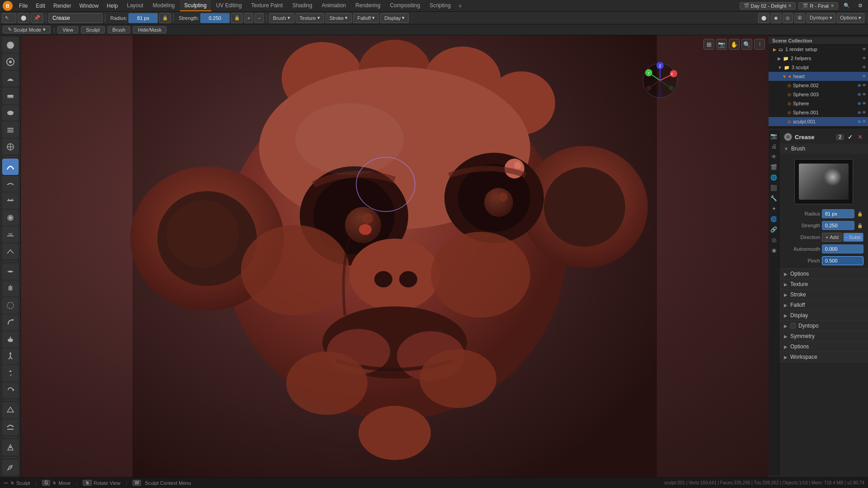 The image size is (868, 488). Describe the element at coordinates (760, 44) in the screenshot. I see `info-btn: ℹ` at that location.